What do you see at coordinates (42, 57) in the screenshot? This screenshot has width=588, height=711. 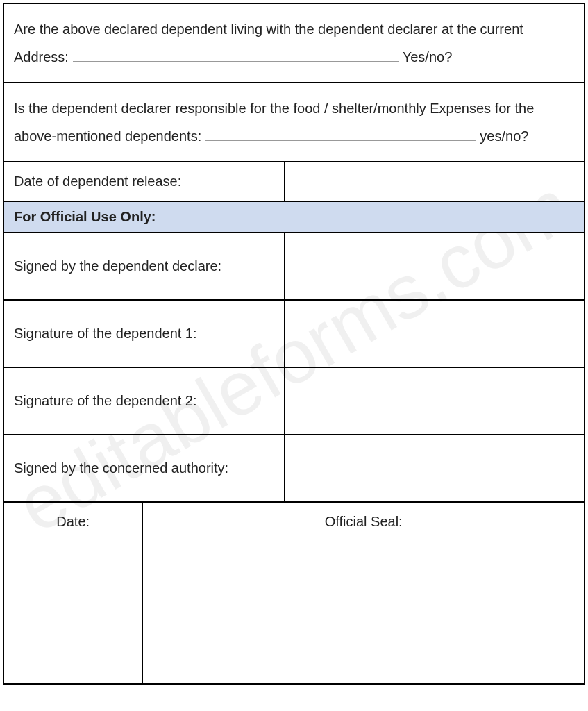 I see `q1-address-label: Address:` at bounding box center [42, 57].